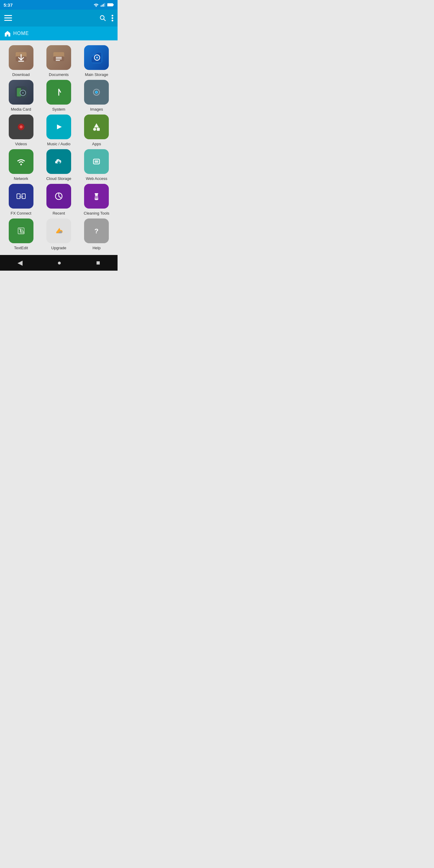  Describe the element at coordinates (59, 148) in the screenshot. I see `app-grid: Download Documents Main Storage Media Ca…` at that location.